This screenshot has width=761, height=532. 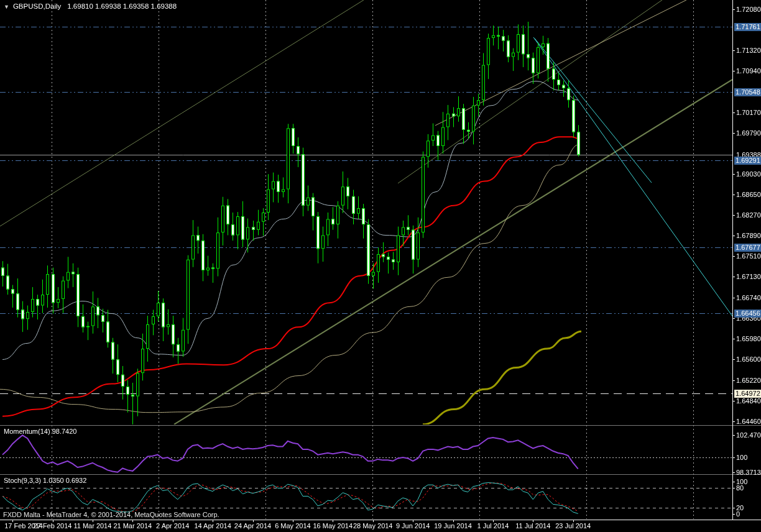 I want to click on date-label: 21 Mar 2014, so click(x=132, y=526).